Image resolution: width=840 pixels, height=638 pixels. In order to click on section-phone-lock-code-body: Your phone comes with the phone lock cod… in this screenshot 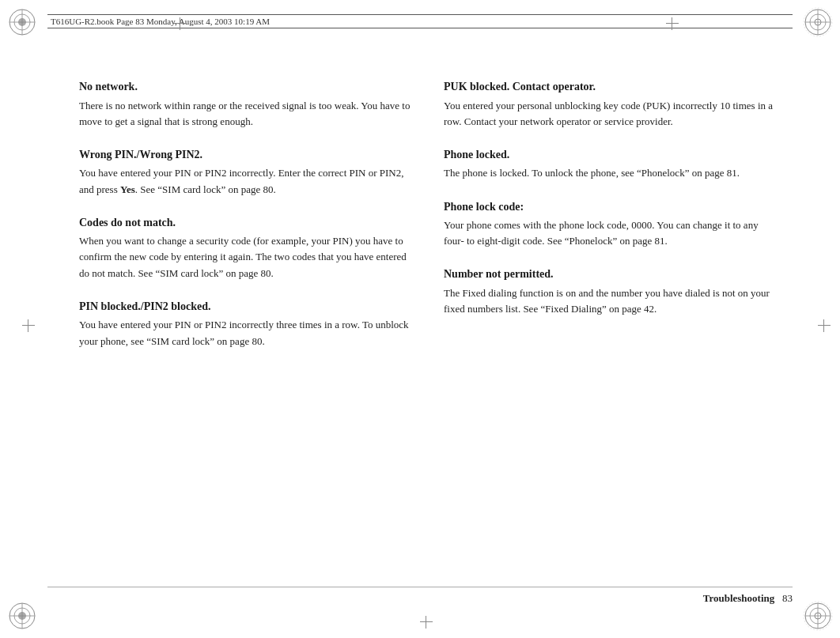, I will do `click(611, 233)`.